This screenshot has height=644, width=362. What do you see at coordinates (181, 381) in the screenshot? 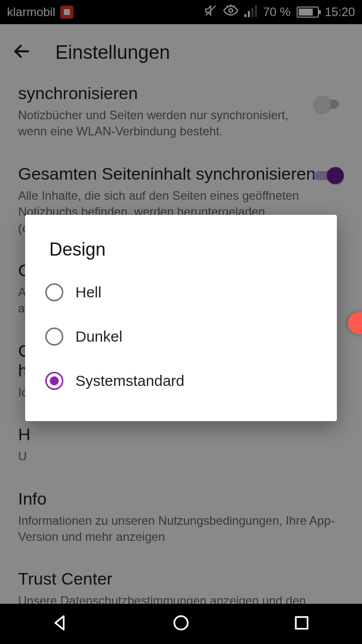
I see `option-systemstandard: Systemstandard` at bounding box center [181, 381].